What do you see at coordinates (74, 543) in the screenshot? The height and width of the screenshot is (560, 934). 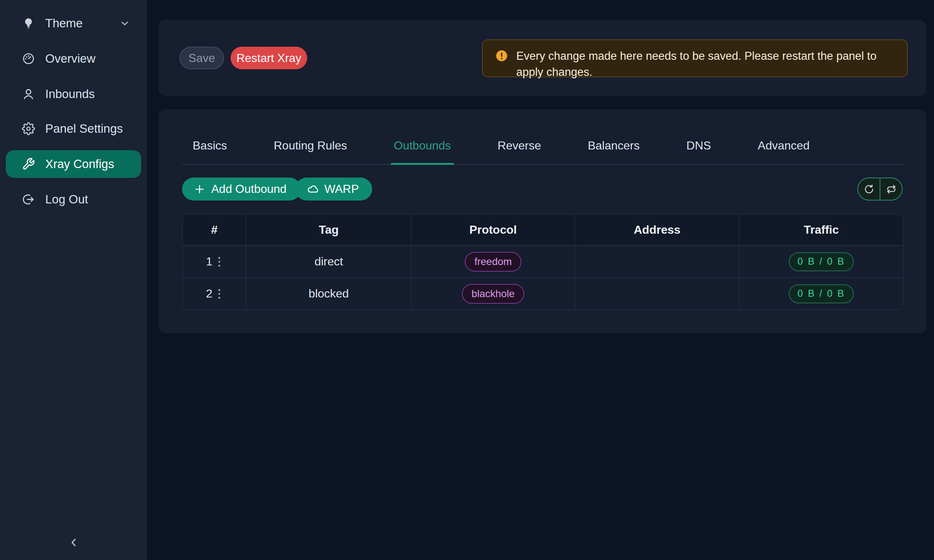 I see `sidebar-collapse-button` at bounding box center [74, 543].